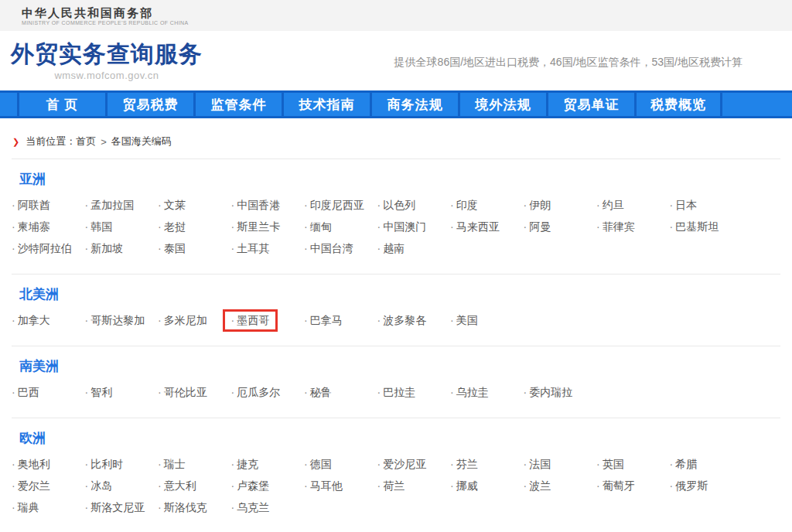 The image size is (792, 532). What do you see at coordinates (237, 104) in the screenshot?
I see `nav-tab-3: 监管条件` at bounding box center [237, 104].